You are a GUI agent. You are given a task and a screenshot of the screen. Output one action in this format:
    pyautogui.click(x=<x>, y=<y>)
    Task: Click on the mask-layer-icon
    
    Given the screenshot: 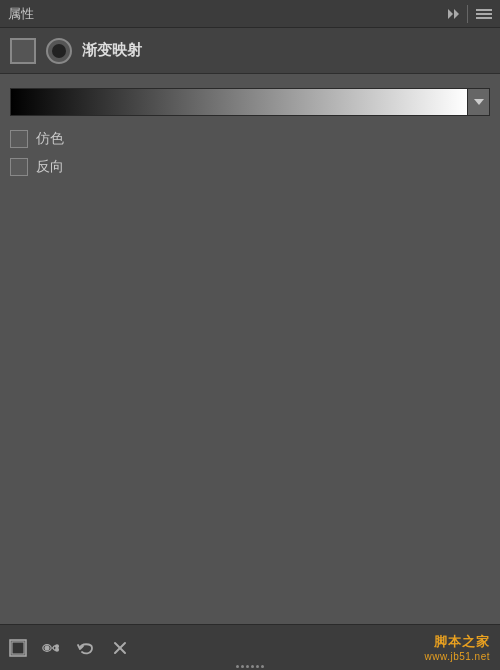 What is the action you would take?
    pyautogui.click(x=18, y=648)
    